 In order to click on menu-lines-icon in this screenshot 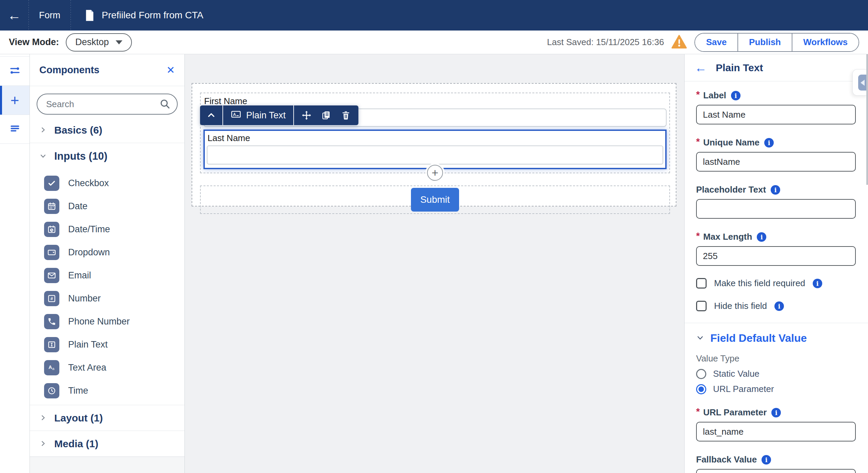, I will do `click(15, 129)`.